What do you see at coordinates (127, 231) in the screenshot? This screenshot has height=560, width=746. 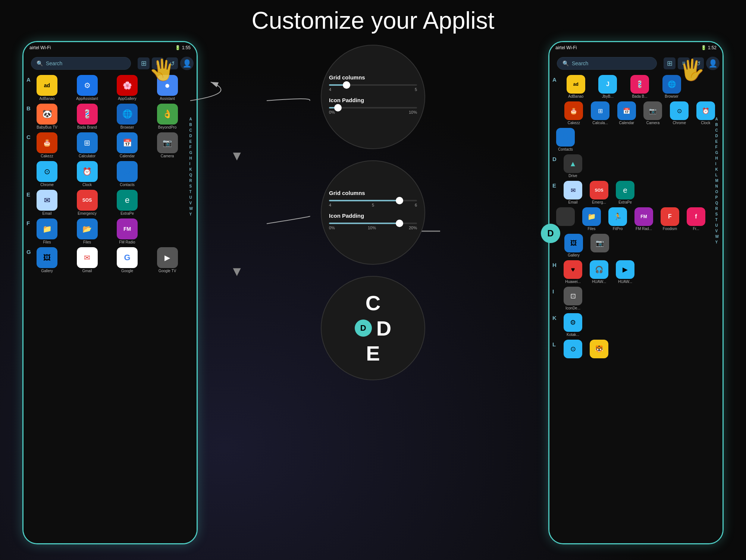 I see `list-item: FM FM Radio` at bounding box center [127, 231].